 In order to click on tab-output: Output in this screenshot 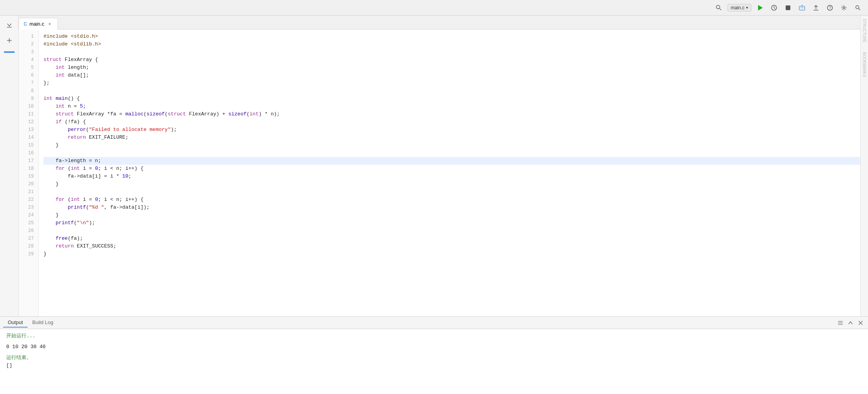, I will do `click(16, 323)`.